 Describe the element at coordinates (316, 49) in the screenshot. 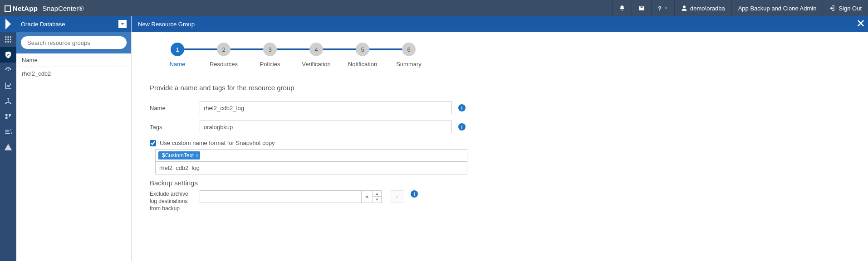

I see `step-number: 4` at that location.